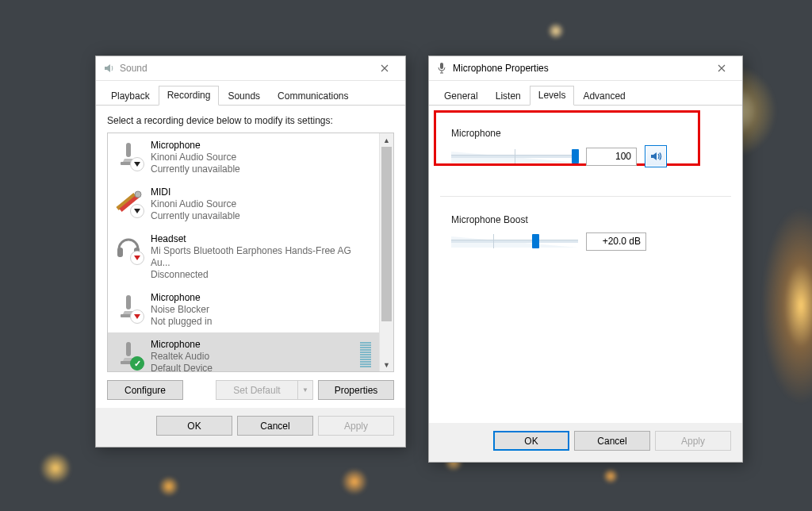 This screenshot has height=511, width=812. I want to click on device-item: MicrophoneRealtek AudioDefault Device, so click(243, 352).